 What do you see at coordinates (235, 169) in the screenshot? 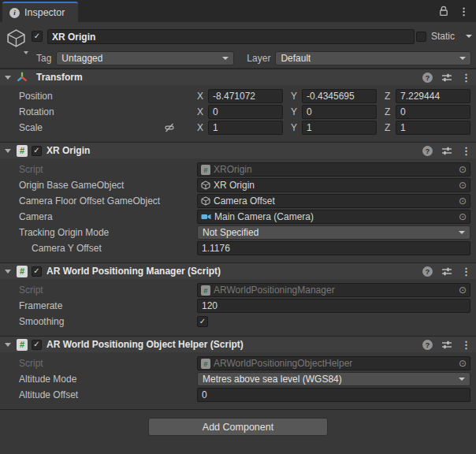
I see `property-row-script: Script # XROrigin ⊙` at bounding box center [235, 169].